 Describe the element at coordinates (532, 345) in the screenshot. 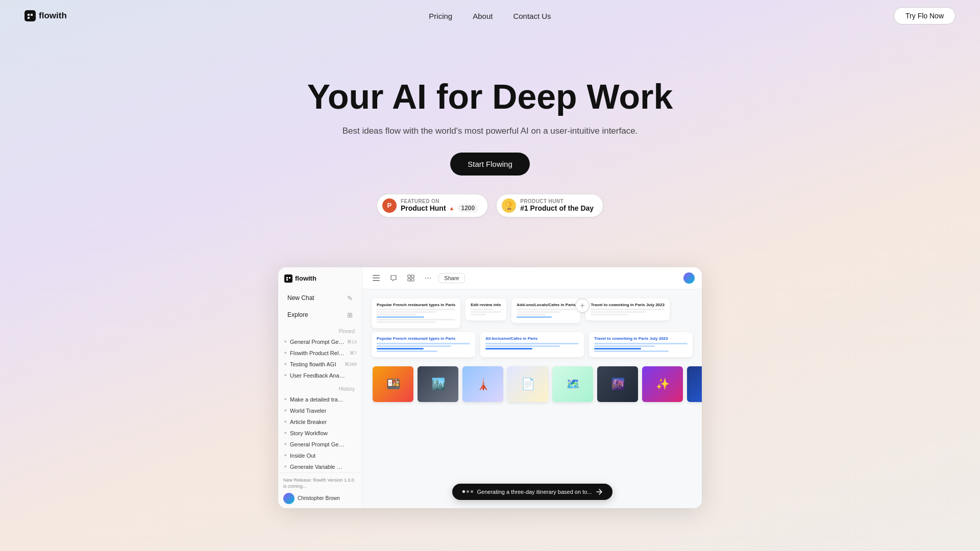

I see `doc-card-1: All-Inclusive/Cafes in Paris` at that location.